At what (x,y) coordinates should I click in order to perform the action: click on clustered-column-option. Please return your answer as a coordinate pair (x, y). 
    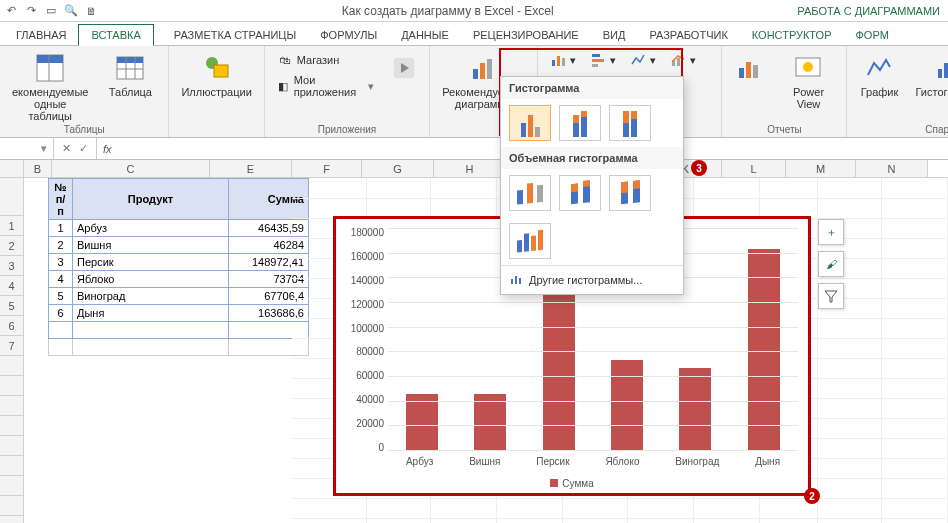
    Looking at the image, I should click on (530, 123).